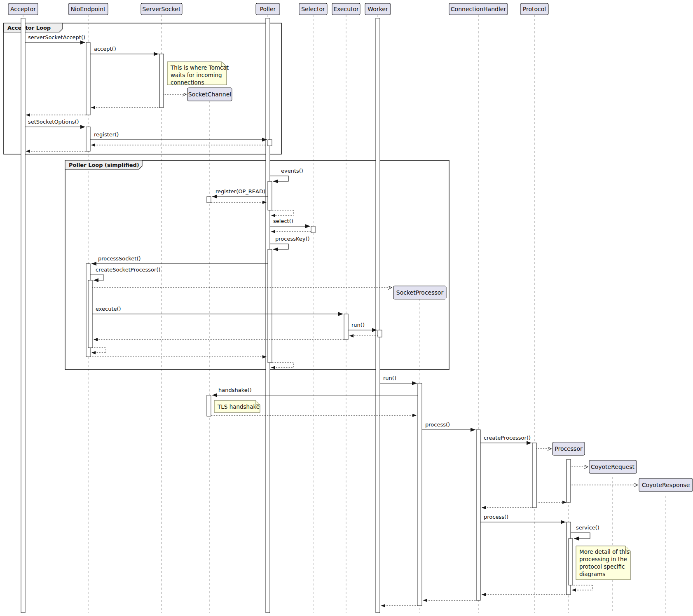 The height and width of the screenshot is (616, 693). What do you see at coordinates (88, 9) in the screenshot?
I see `participant-nioendpoint-label: NioEndpoint` at bounding box center [88, 9].